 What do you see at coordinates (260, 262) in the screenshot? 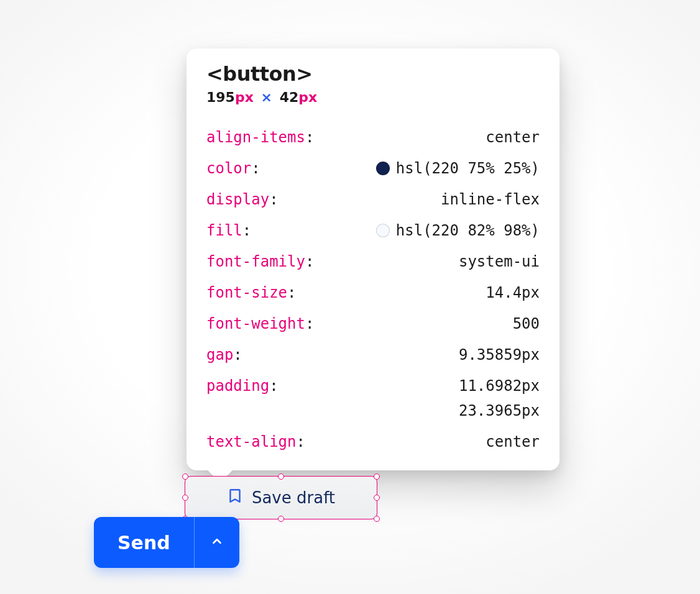
I see `css-property-name: font-family:` at bounding box center [260, 262].